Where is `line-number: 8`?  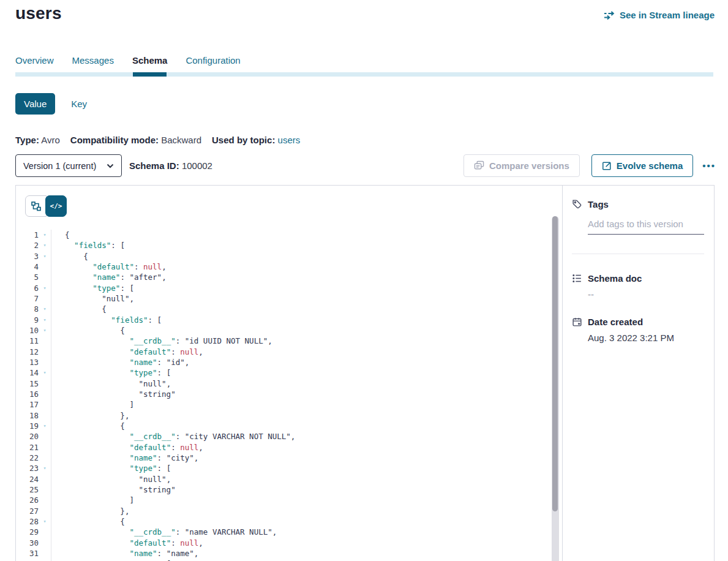 line-number: 8 is located at coordinates (27, 309).